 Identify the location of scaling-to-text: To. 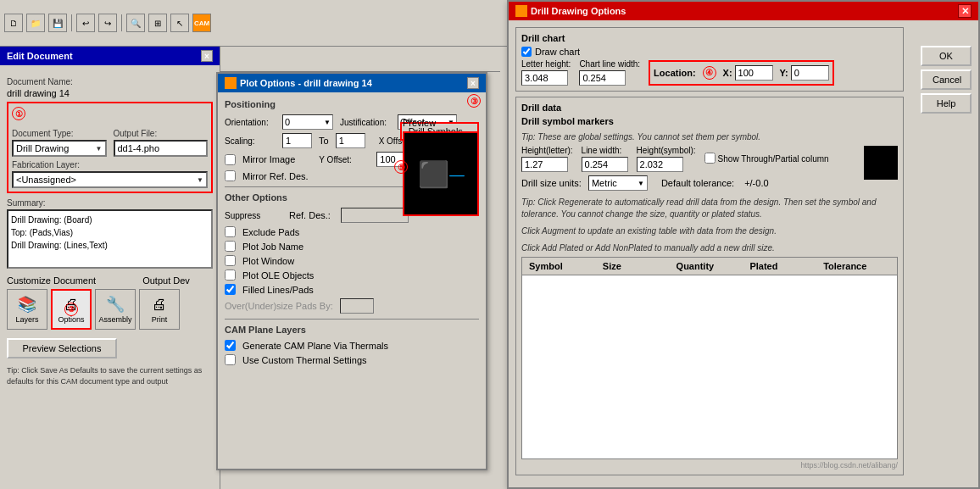
(324, 141).